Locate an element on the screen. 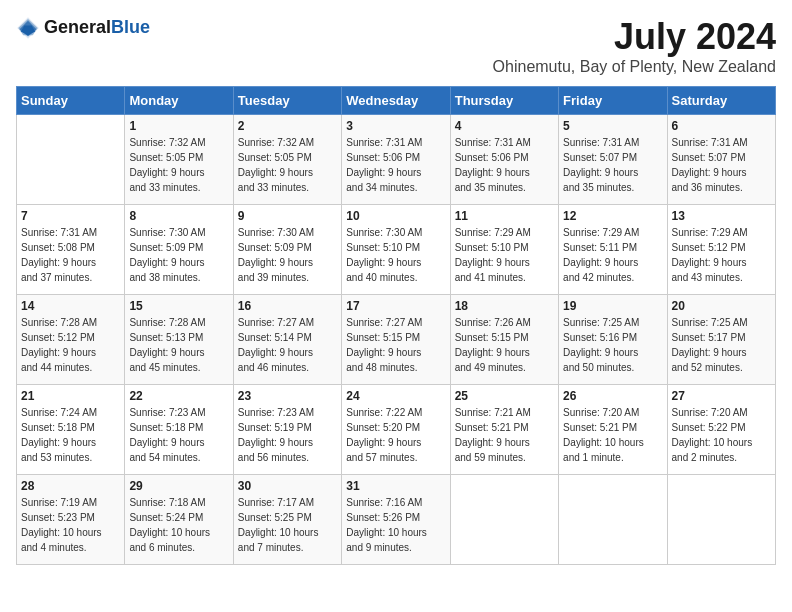 This screenshot has height=612, width=792. day-number: 14 is located at coordinates (70, 306).